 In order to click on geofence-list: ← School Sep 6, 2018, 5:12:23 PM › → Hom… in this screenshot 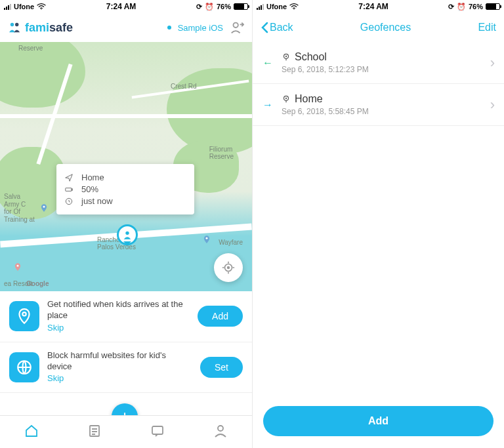, I will do `click(378, 84)`.